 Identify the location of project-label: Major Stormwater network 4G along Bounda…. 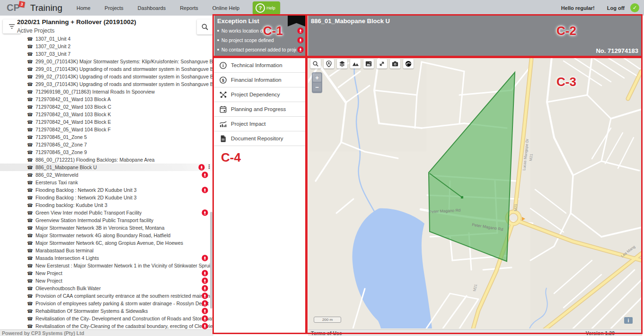
(103, 235).